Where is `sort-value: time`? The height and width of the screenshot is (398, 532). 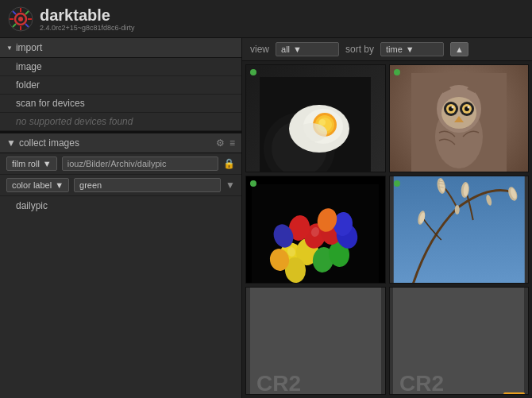 sort-value: time is located at coordinates (394, 49).